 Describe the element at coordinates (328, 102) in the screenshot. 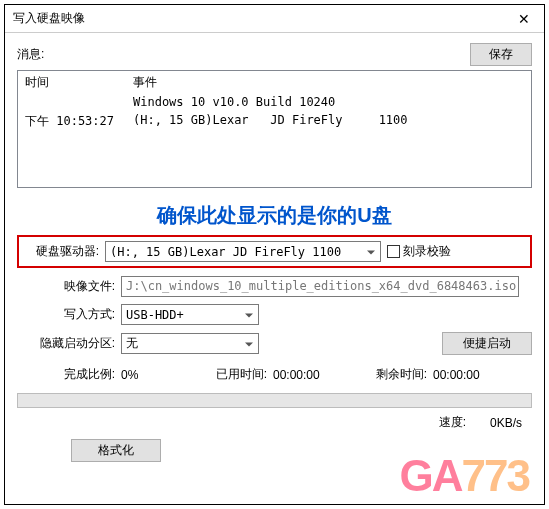

I see `log-cell-event: Windows 10 v10.0 Build 10240` at that location.